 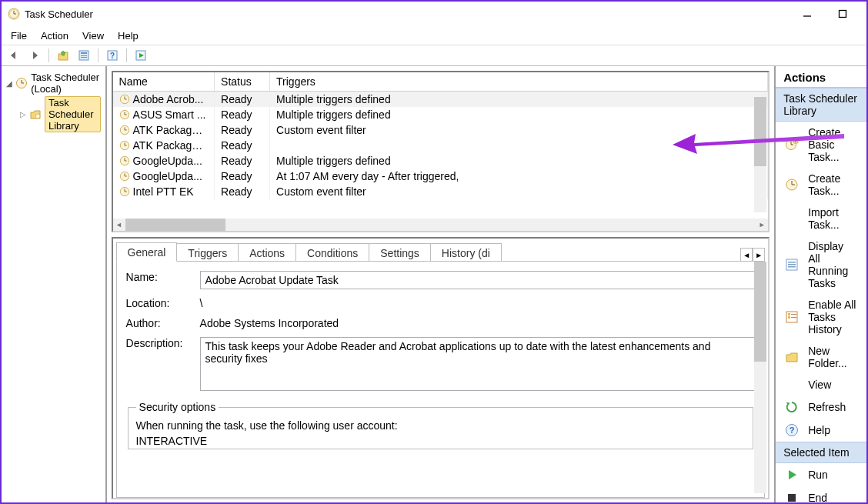 I want to click on menu-action: Action, so click(x=55, y=35).